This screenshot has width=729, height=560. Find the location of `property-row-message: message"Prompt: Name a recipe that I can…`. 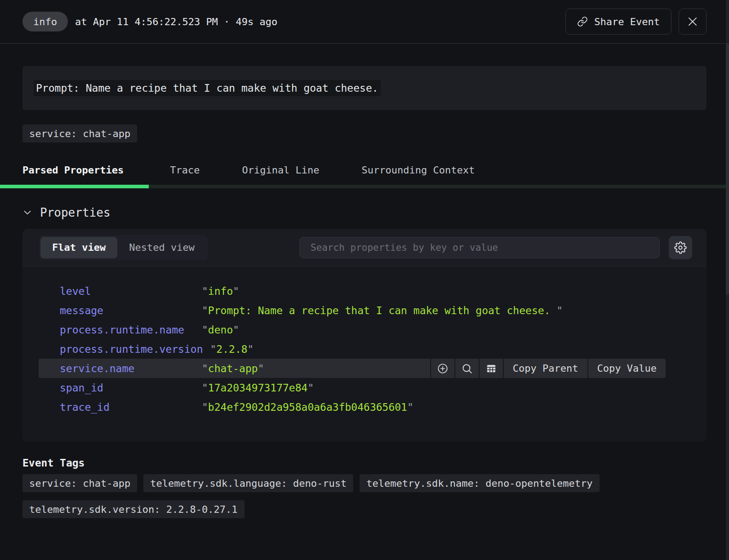

property-row-message: message"Prompt: Name a recipe that I can… is located at coordinates (352, 310).